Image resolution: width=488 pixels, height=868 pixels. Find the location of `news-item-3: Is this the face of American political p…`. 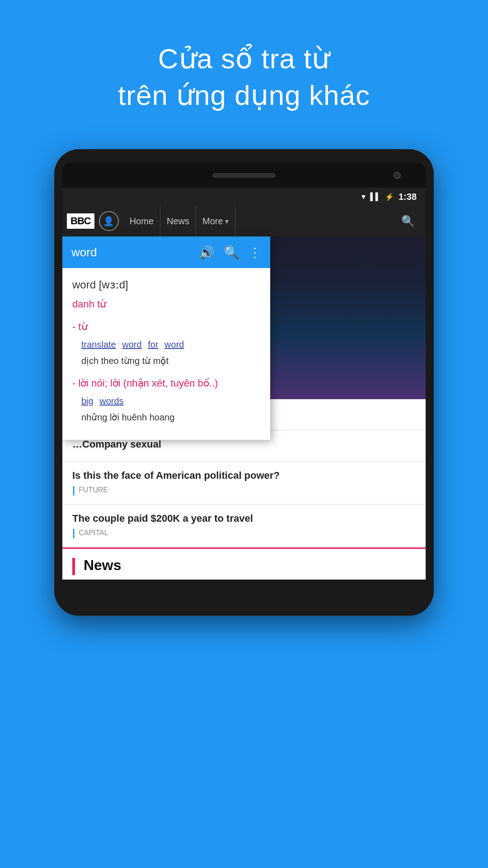

news-item-3: Is this the face of American political p… is located at coordinates (244, 483).